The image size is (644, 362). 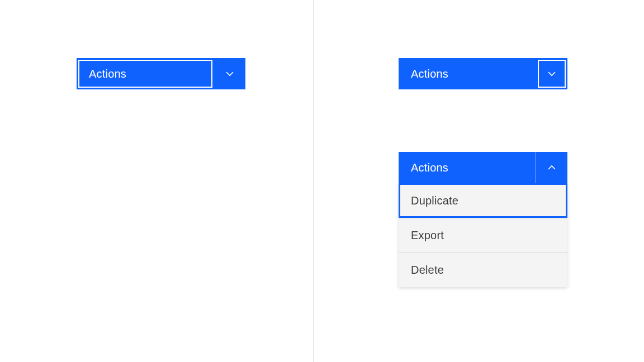 I want to click on actions-menu: Duplicate Export Delete, so click(x=483, y=235).